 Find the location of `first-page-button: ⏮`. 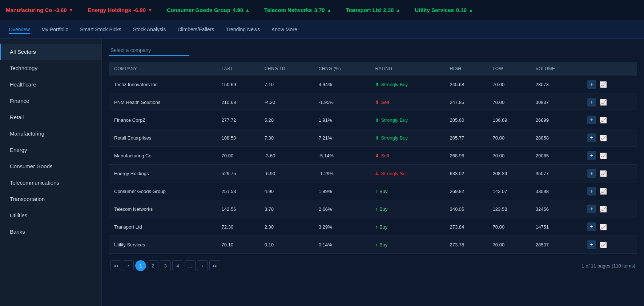

first-page-button: ⏮ is located at coordinates (116, 266).